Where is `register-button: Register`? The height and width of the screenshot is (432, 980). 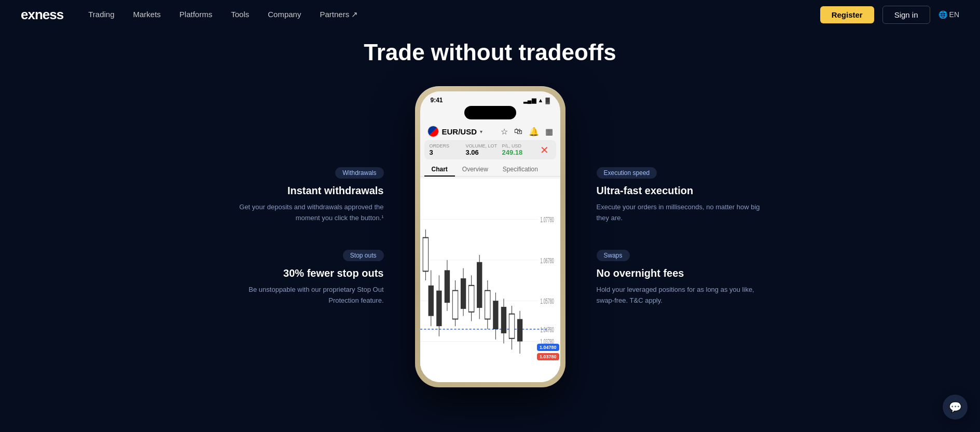 register-button: Register is located at coordinates (847, 15).